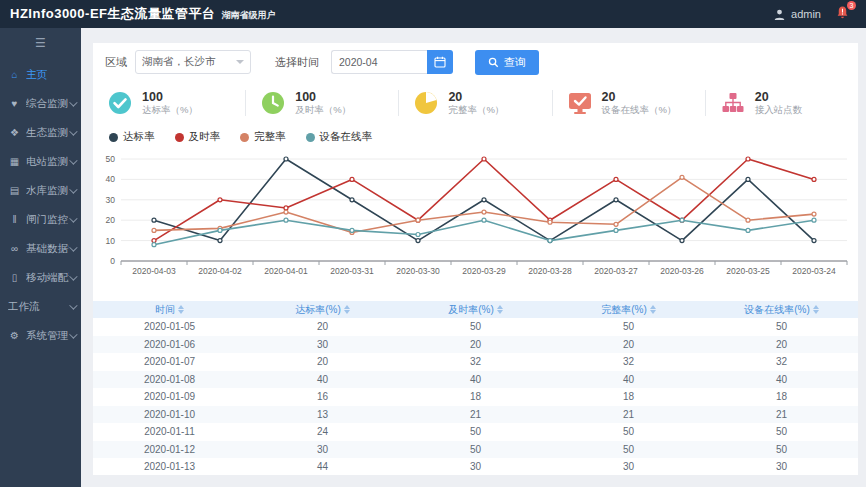 The height and width of the screenshot is (487, 866). What do you see at coordinates (40, 190) in the screenshot?
I see `sidebar-item-reservoir: ▤水库监测` at bounding box center [40, 190].